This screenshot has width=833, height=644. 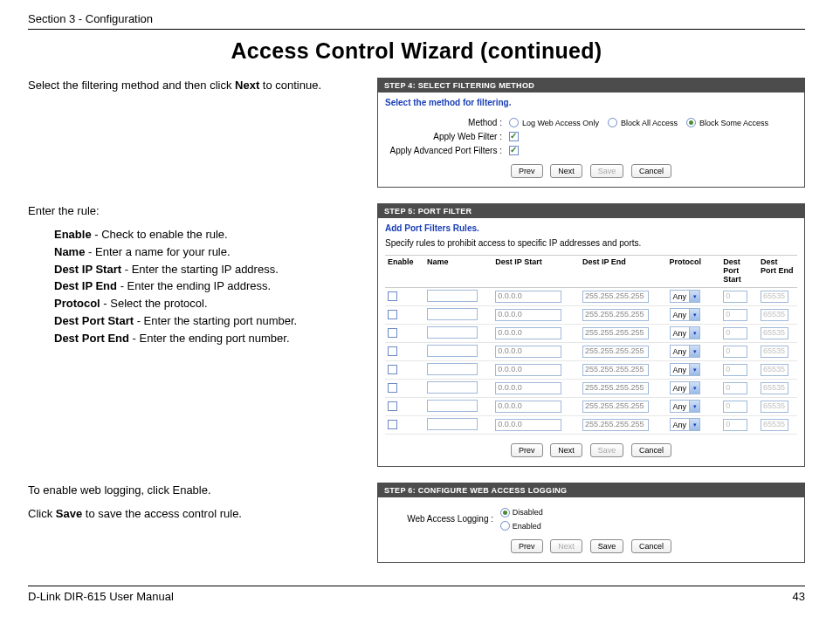 I want to click on intro-bold: Next, so click(x=247, y=86).